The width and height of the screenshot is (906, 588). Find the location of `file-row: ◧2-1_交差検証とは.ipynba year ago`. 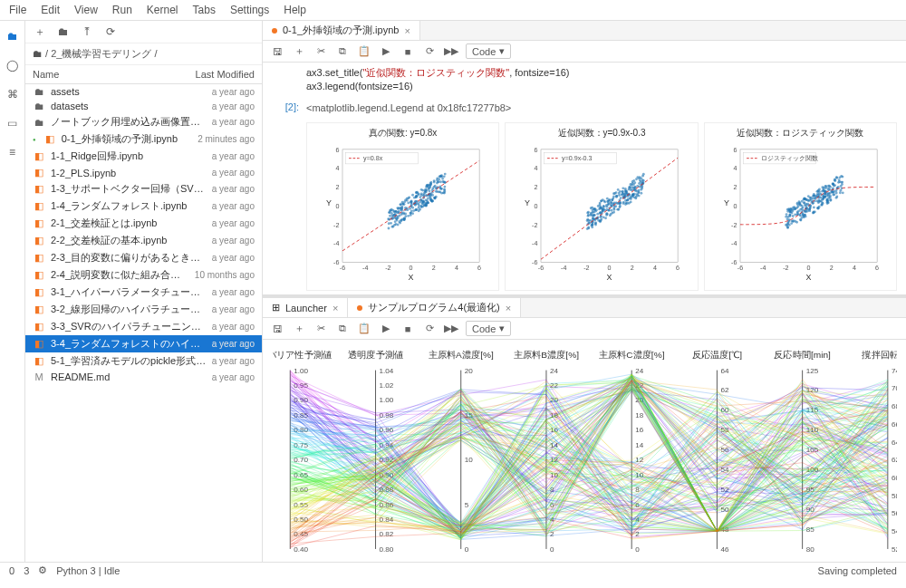

file-row: ◧2-1_交差検証とは.ipynba year ago is located at coordinates (143, 223).